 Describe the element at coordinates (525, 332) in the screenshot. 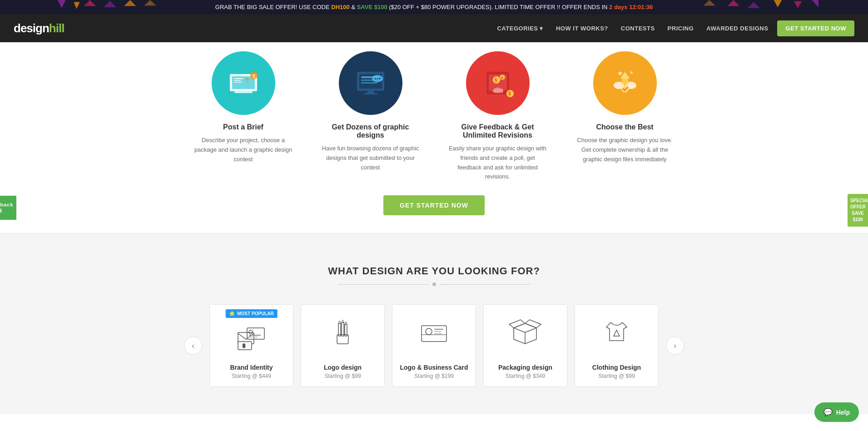

I see `card-icon-packaging` at that location.